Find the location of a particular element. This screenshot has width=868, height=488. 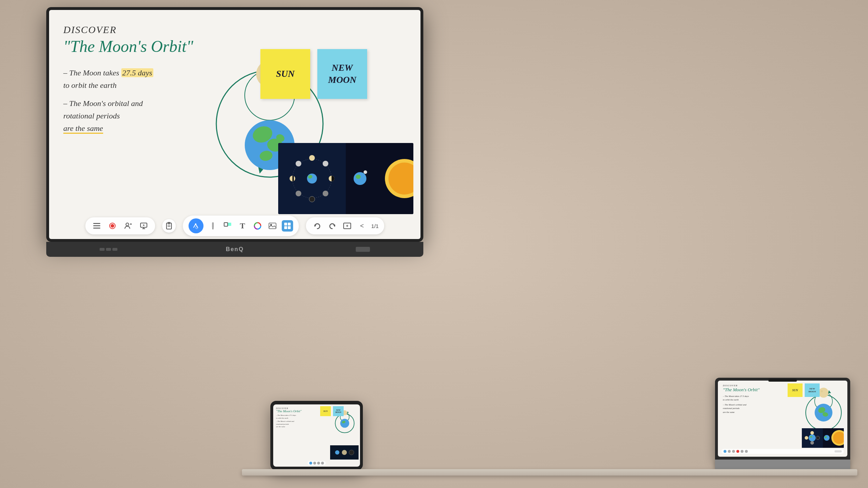

bullet2: – The Moon's orbital androtational perio… is located at coordinates (128, 116).